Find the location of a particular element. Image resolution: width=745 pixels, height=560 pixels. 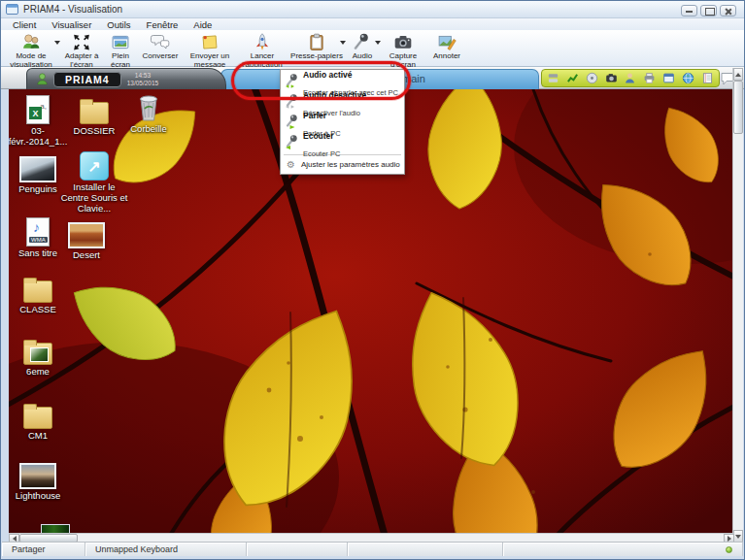

lighthouse-photo-icon is located at coordinates (38, 476).